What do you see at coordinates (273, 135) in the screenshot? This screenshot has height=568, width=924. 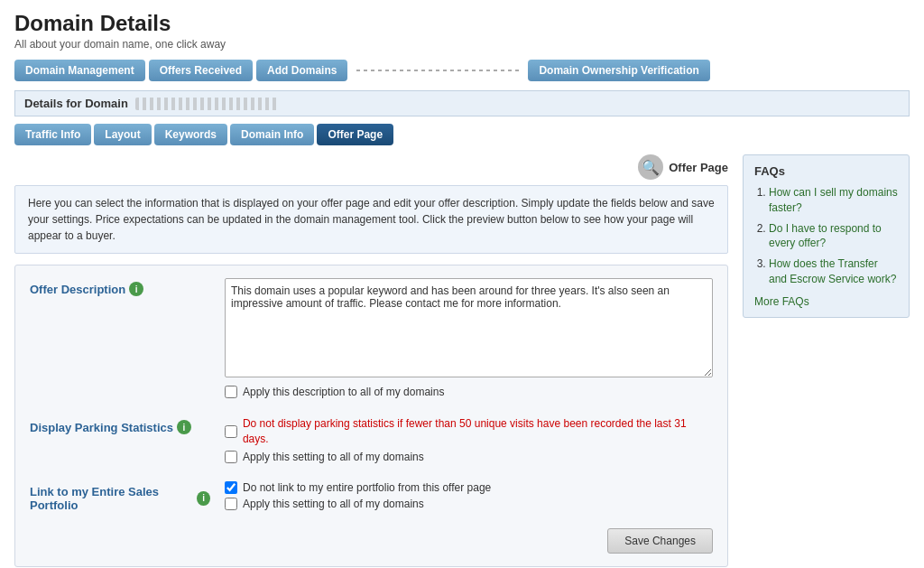 I see `domain-info-tab: Domain Info` at bounding box center [273, 135].